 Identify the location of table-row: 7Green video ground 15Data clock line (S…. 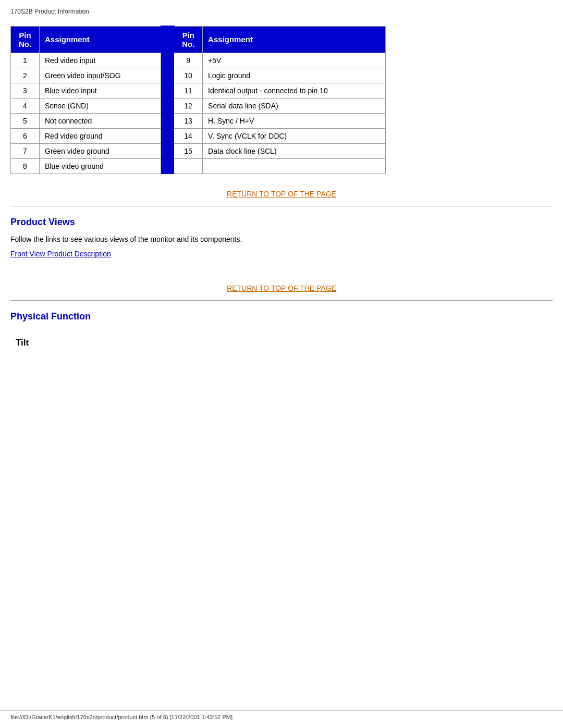
(198, 151).